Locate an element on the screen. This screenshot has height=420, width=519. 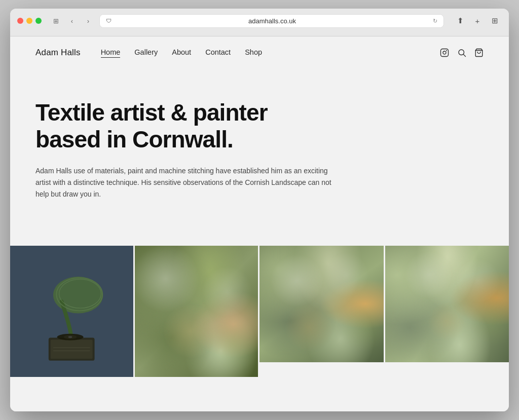
nav-icons is located at coordinates (462, 53).